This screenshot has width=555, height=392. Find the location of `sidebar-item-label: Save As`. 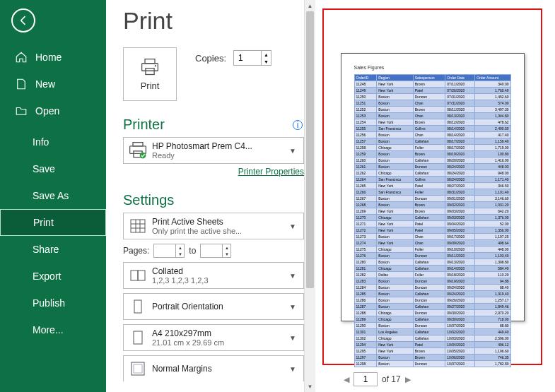

sidebar-item-label: Save As is located at coordinates (51, 196).